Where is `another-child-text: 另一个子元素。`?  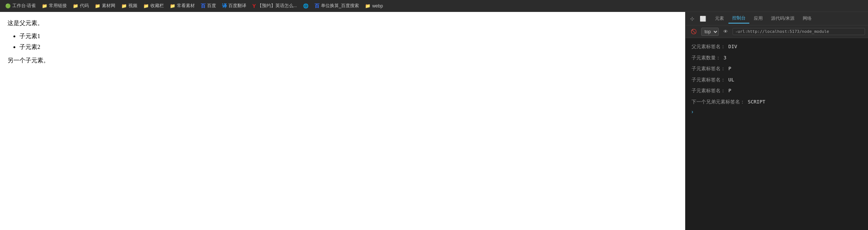 another-child-text: 另一个子元素。 is located at coordinates (343, 60).